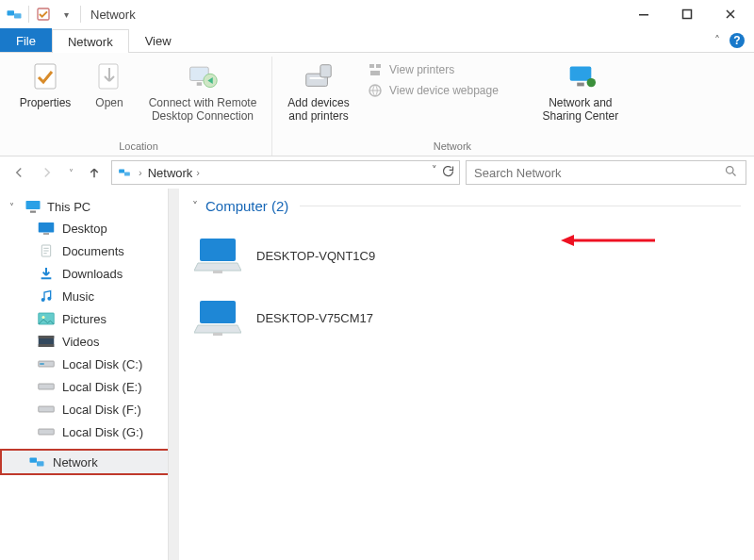 The height and width of the screenshot is (560, 754). What do you see at coordinates (158, 40) in the screenshot?
I see `tab-view: View` at bounding box center [158, 40].